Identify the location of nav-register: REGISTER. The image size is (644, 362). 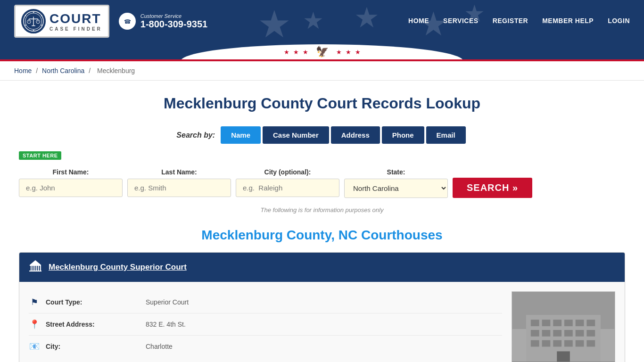
(511, 21).